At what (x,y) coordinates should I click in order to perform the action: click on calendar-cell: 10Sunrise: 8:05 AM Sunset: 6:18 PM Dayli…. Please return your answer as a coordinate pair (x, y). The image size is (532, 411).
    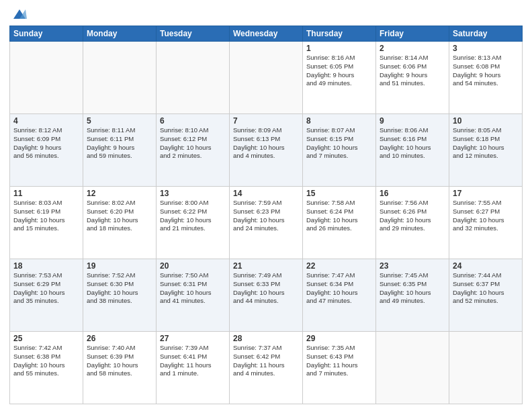
    Looking at the image, I should click on (486, 150).